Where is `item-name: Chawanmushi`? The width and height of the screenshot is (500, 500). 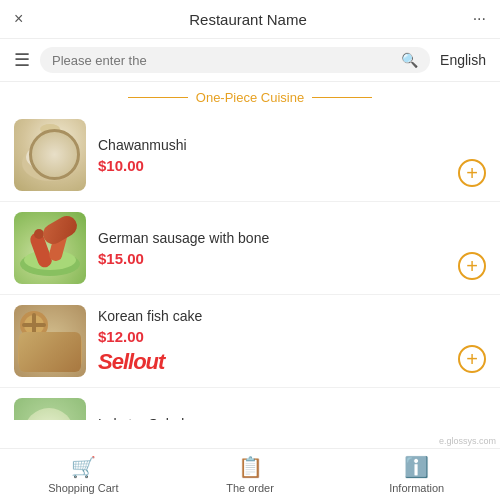
item-name: Chawanmushi is located at coordinates (272, 145).